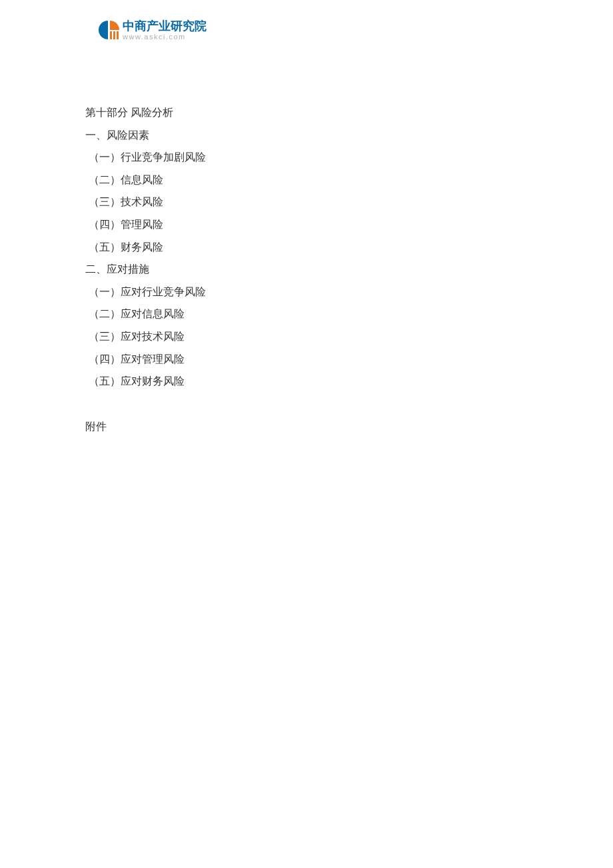 This screenshot has width=613, height=868. I want to click on group2-item: （四）应对管理风险, so click(306, 359).